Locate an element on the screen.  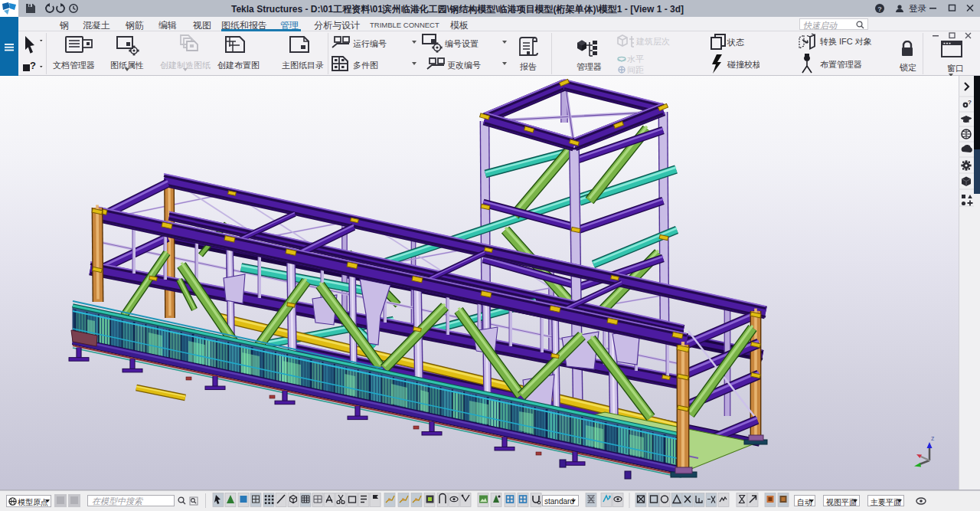
svg-text: 布置管理器 is located at coordinates (841, 64).